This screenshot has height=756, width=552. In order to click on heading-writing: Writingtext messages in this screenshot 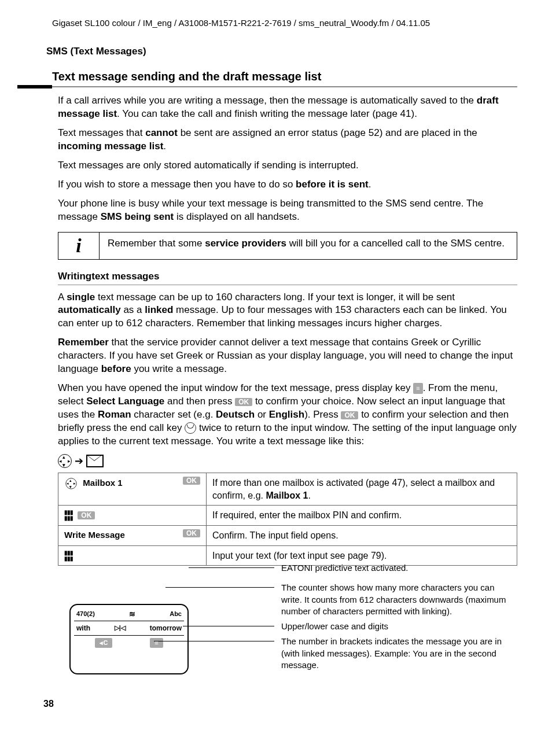, I will do `click(288, 278)`.